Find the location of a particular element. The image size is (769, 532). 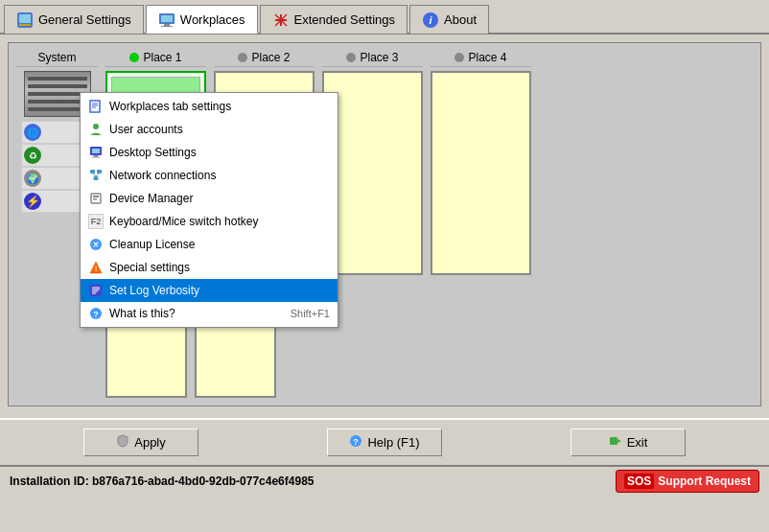

about-icon: i is located at coordinates (431, 20).